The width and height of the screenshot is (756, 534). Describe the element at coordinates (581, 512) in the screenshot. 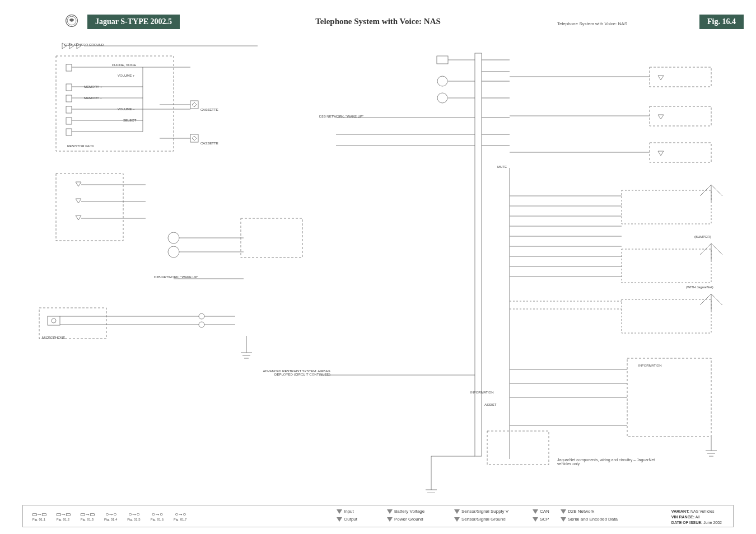

I see `legend-d2b: D2B Network` at that location.